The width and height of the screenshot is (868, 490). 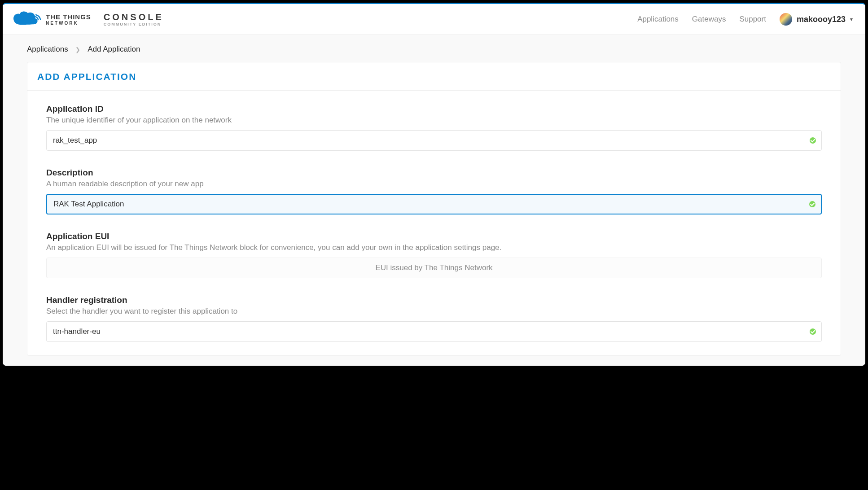 What do you see at coordinates (134, 17) in the screenshot?
I see `brand-console-title: CONSOLE` at bounding box center [134, 17].